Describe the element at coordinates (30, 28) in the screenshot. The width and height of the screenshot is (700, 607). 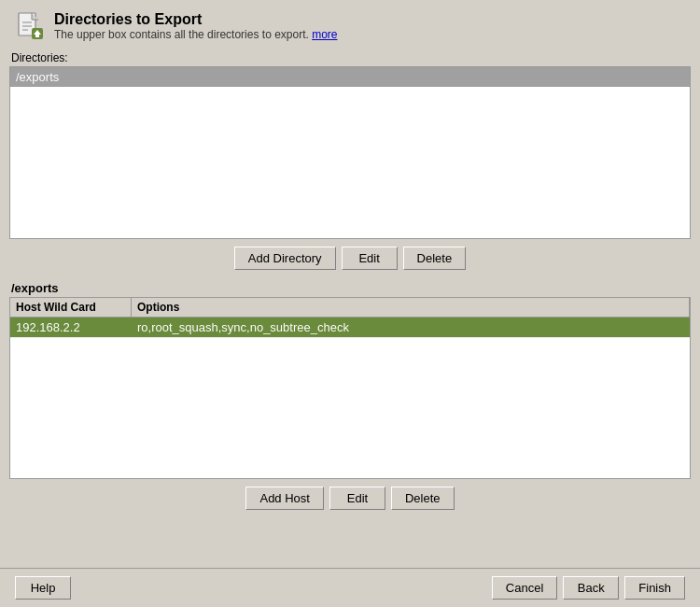
I see `export-icon` at that location.